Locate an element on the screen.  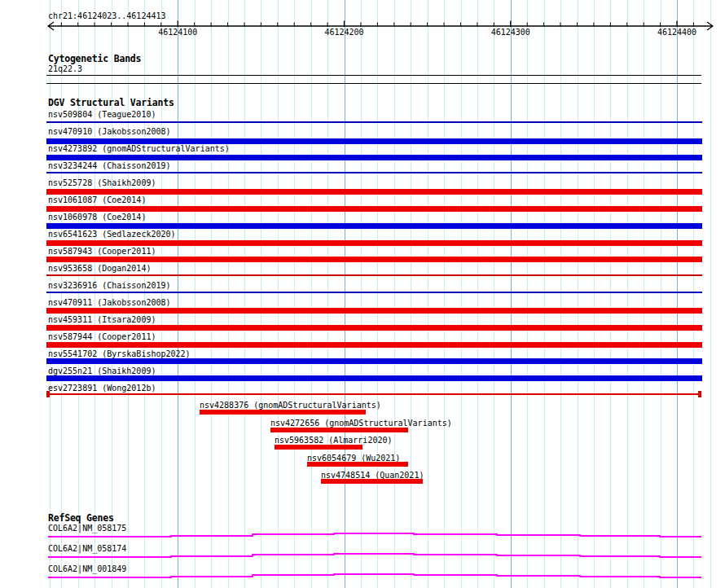
variant-label: nsv5963582 (Almarri2020) is located at coordinates (334, 440).